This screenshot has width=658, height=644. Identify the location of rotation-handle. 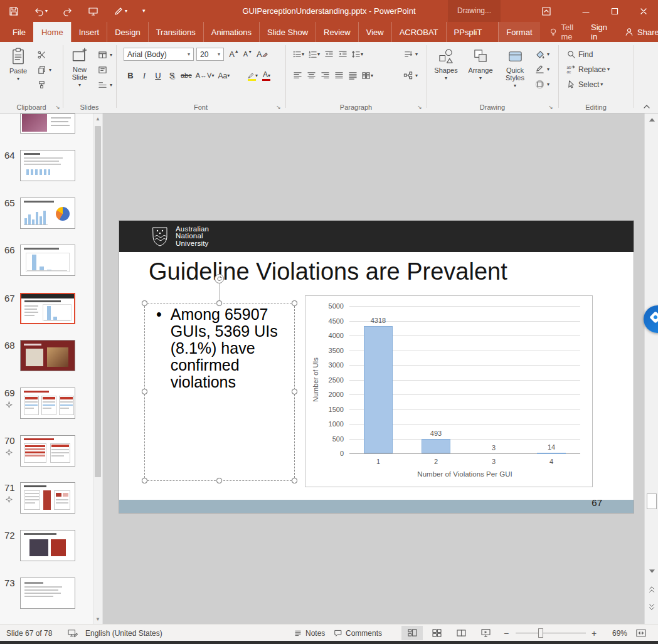
(220, 278).